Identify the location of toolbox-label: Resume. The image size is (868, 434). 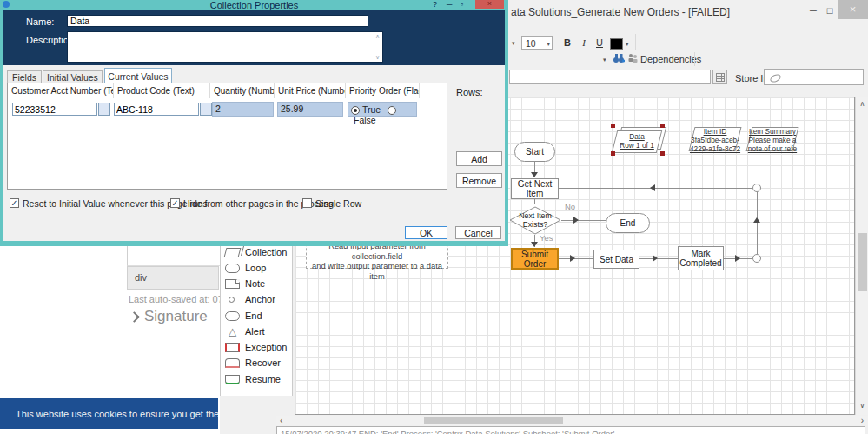
(262, 379).